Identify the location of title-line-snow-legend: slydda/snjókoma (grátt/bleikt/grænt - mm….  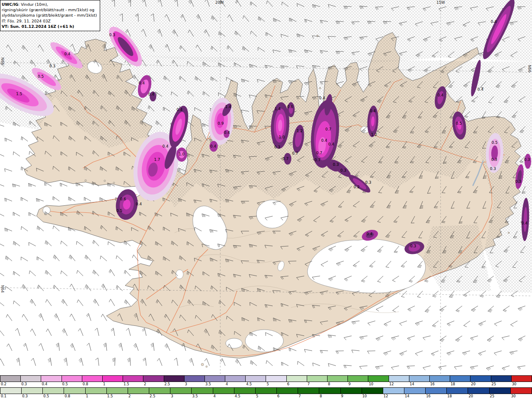
(49, 15).